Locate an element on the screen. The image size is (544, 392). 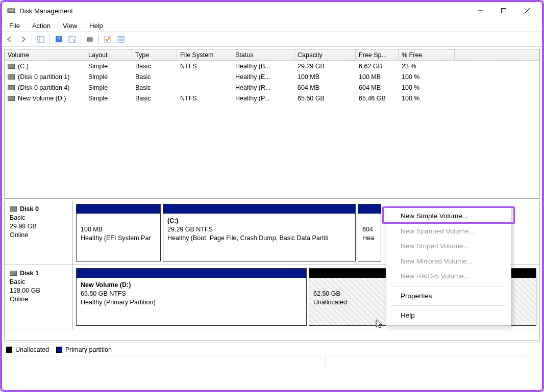
col-spacer is located at coordinates (497, 55).